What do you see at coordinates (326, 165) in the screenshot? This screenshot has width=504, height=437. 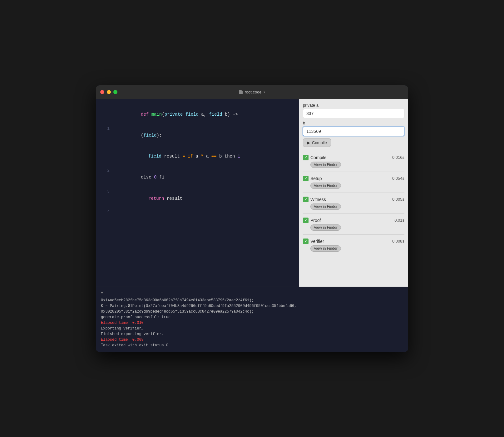 I see `step-compile-finder-button: View in Finder` at bounding box center [326, 165].